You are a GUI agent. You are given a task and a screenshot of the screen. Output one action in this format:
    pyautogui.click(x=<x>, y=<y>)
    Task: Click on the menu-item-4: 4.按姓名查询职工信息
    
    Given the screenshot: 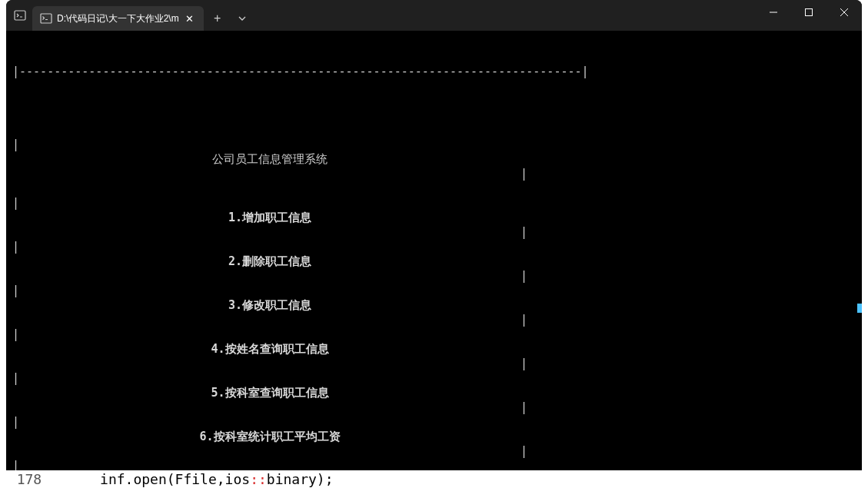 What is the action you would take?
    pyautogui.click(x=270, y=349)
    